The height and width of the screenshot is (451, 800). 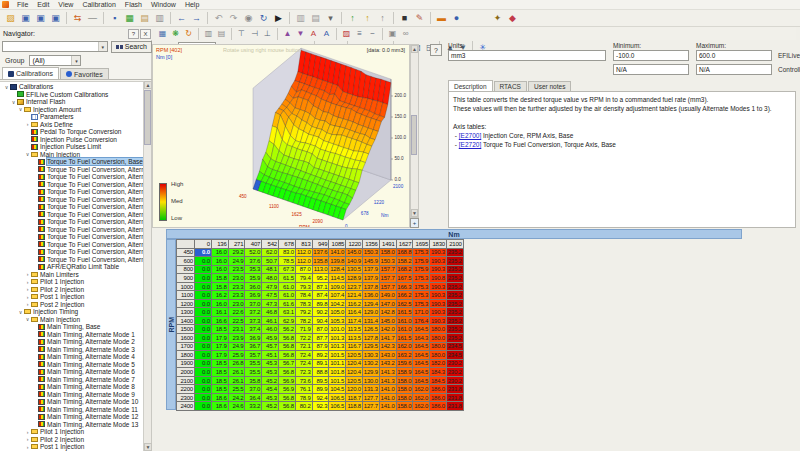 I want to click on table-cell: 128.4, so click(x=338, y=270).